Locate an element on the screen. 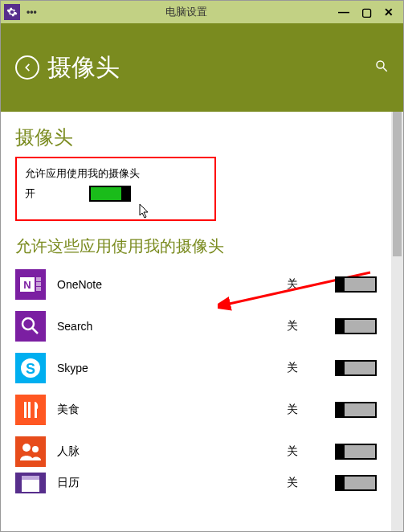 The image size is (404, 532). search-icon is located at coordinates (382, 66).